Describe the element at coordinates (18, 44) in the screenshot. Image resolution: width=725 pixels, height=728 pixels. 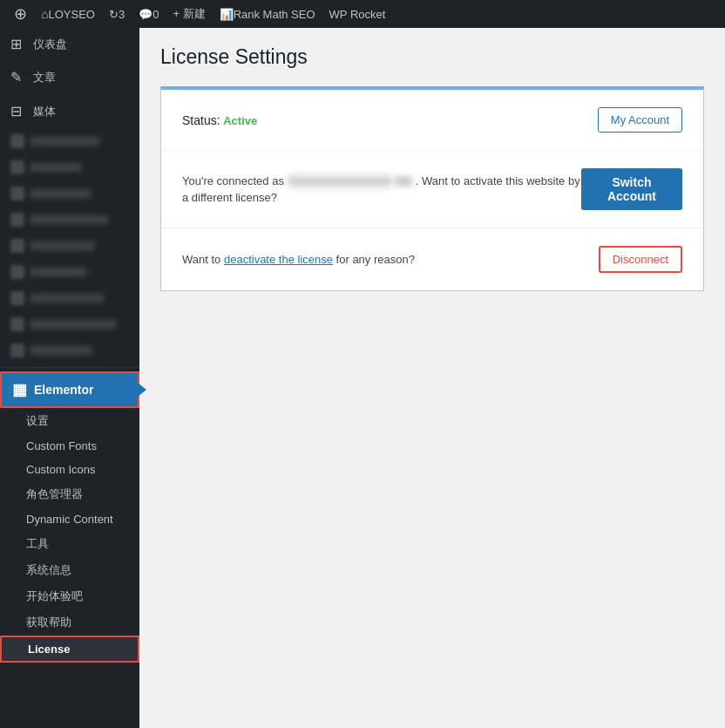
I see `dashboard-icon: ⊞` at that location.